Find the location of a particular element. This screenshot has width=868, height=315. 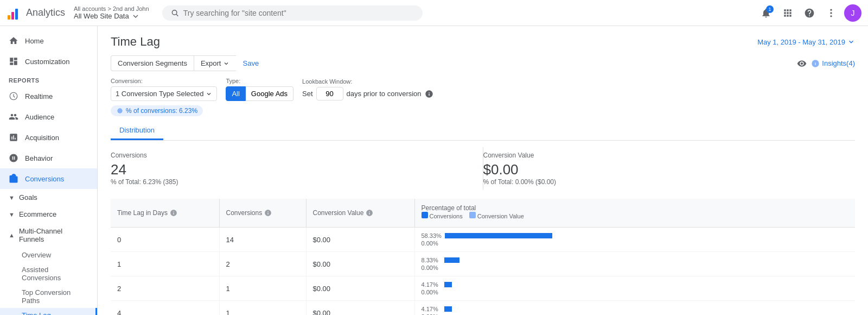

sidebar-item-behavior: Behavior is located at coordinates (49, 158).